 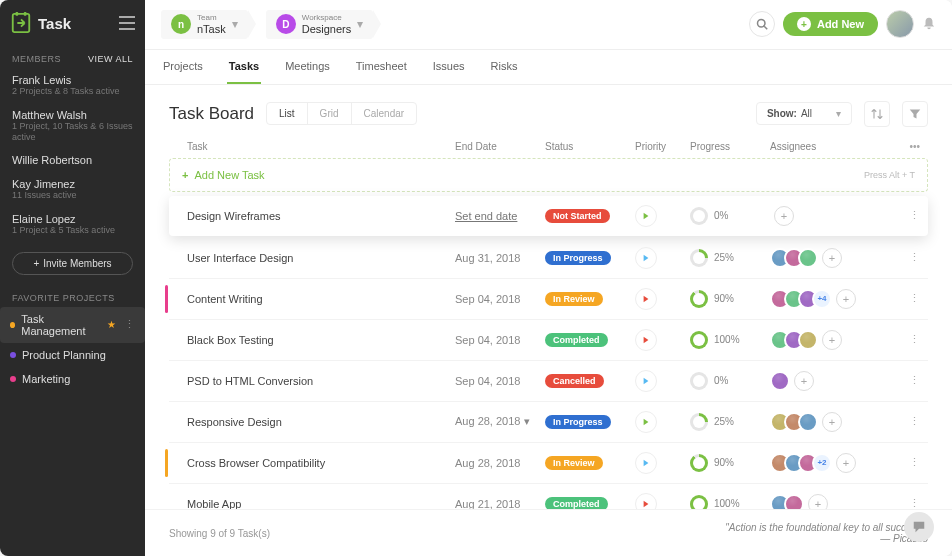 What do you see at coordinates (288, 114) in the screenshot?
I see `view-list: List` at bounding box center [288, 114].